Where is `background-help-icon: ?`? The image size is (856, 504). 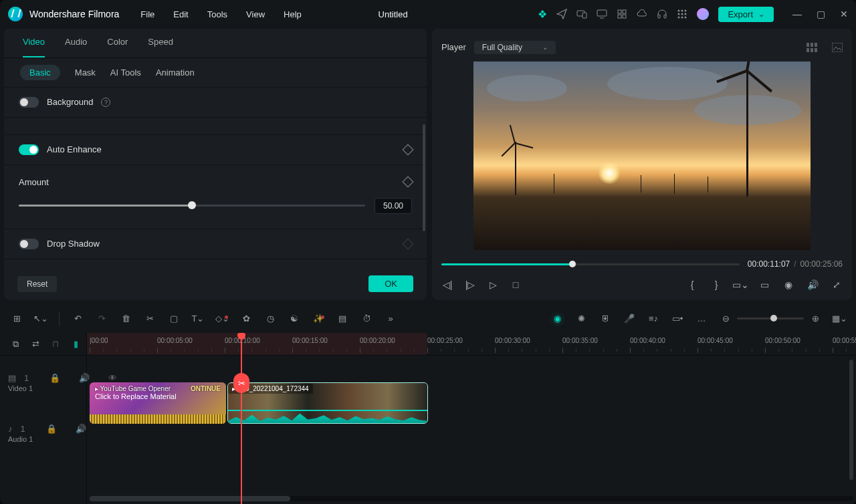
background-help-icon: ? is located at coordinates (106, 102).